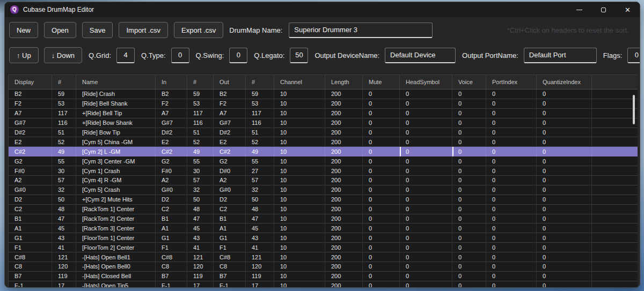  Describe the element at coordinates (143, 30) in the screenshot. I see `import-csv-button: Import .csv` at that location.